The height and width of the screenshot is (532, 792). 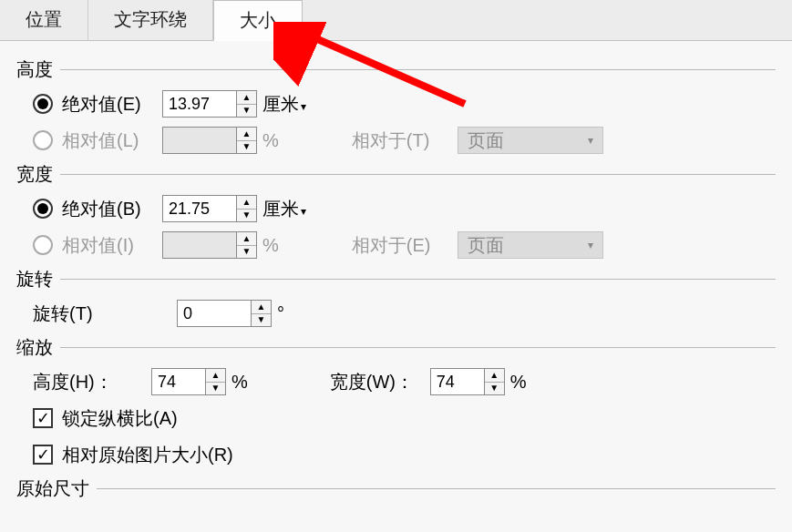 I want to click on rotation-unit: °, so click(x=281, y=313).